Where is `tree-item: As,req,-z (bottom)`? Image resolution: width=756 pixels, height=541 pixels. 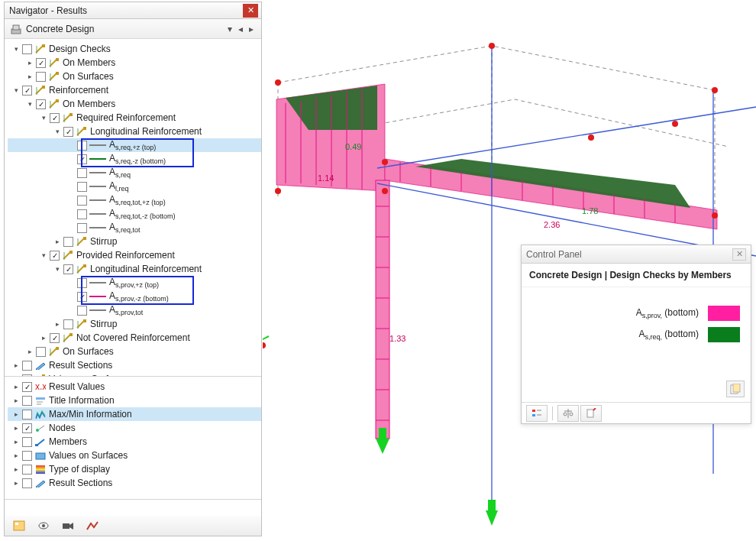 tree-item: As,req,-z (bottom) is located at coordinates (134, 159).